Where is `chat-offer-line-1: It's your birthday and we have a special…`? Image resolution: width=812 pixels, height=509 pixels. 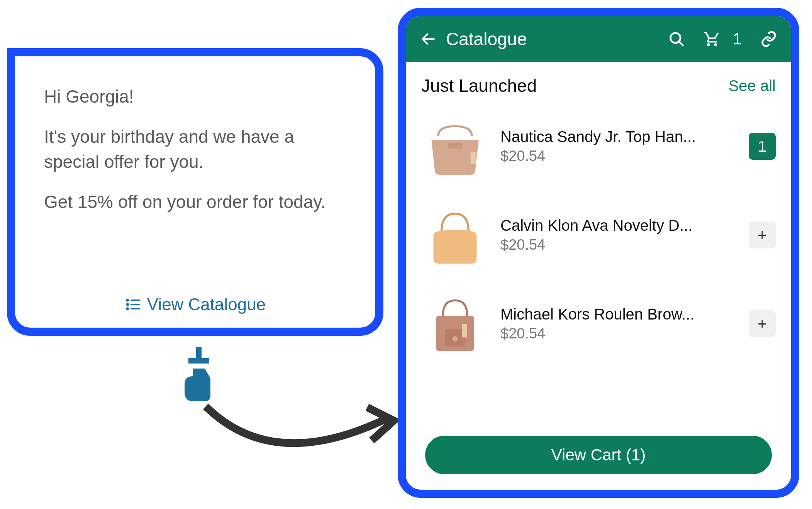 chat-offer-line-1: It's your birthday and we have a special… is located at coordinates (195, 149).